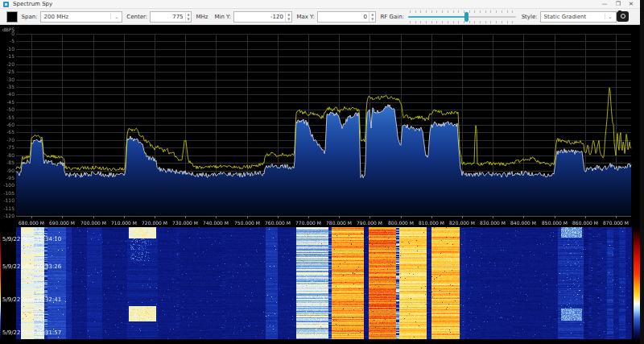 This screenshot has height=344, width=644. Describe the element at coordinates (201, 17) in the screenshot. I see `center-unit-label: MHz` at that location.